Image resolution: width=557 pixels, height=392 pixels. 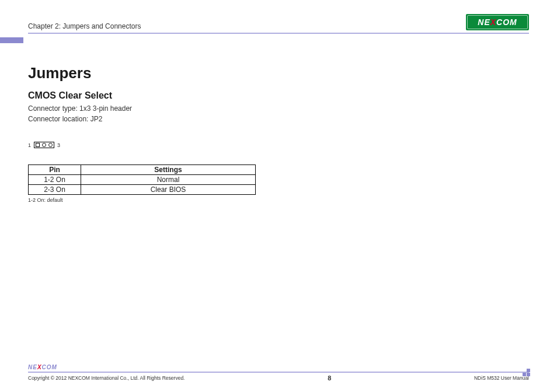 I want to click on manual-name: NDiS M532 User Manual, so click(x=502, y=378).